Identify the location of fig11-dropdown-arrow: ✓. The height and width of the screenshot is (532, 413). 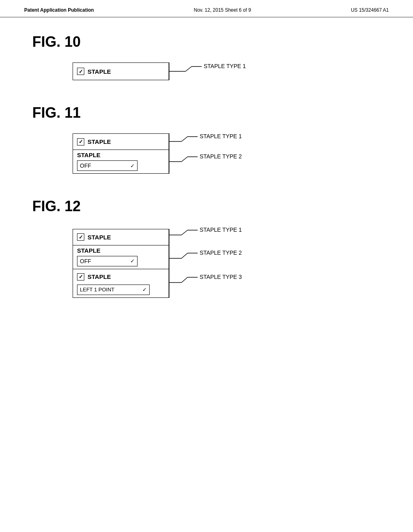
(132, 166).